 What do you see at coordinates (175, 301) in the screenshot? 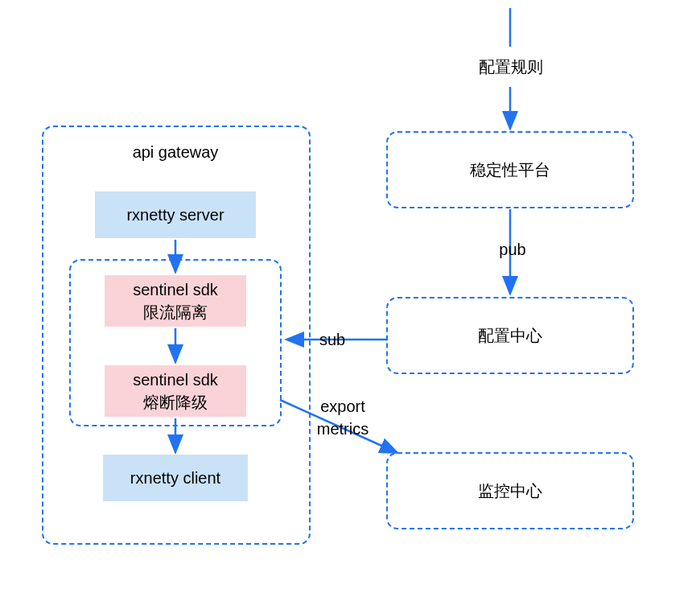
I see `sentinel-rate-limit-box: sentinel sdk 限流隔离` at bounding box center [175, 301].